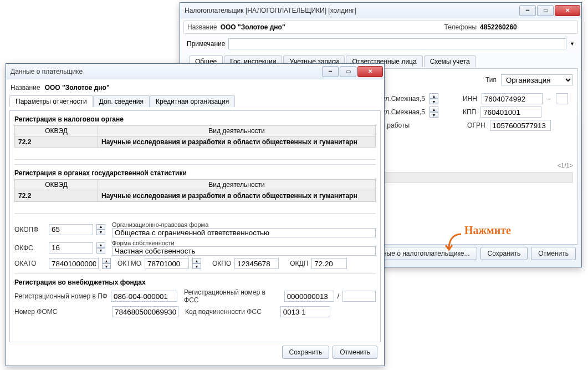 The width and height of the screenshot is (588, 370). I want to click on inn-input, so click(512, 99).